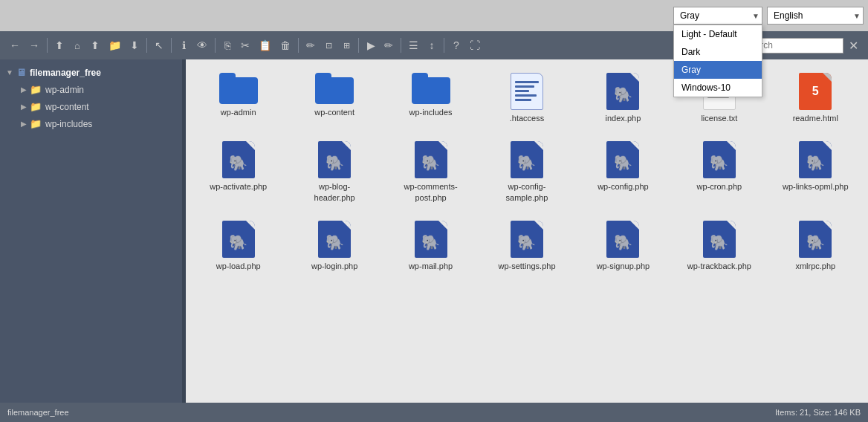 The image size is (868, 422). What do you see at coordinates (239, 266) in the screenshot?
I see `file-label-wp-load: wp-load.php` at bounding box center [239, 266].